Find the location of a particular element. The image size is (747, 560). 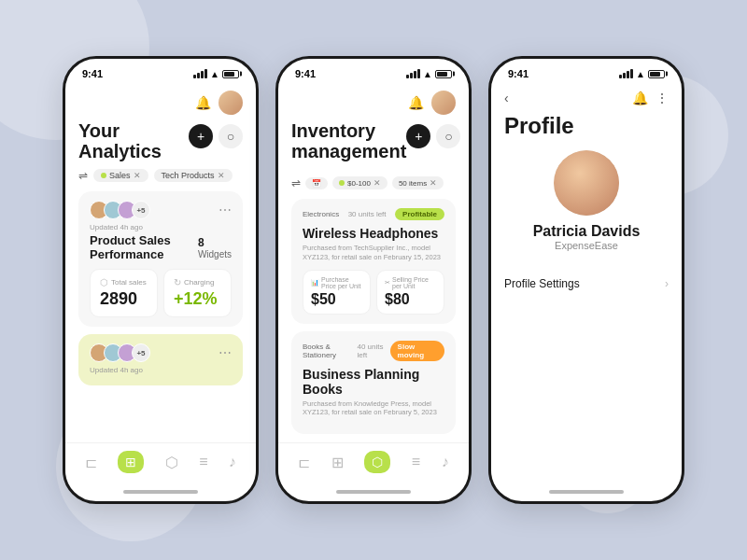

nav-filter-2: ≡ is located at coordinates (416, 462).